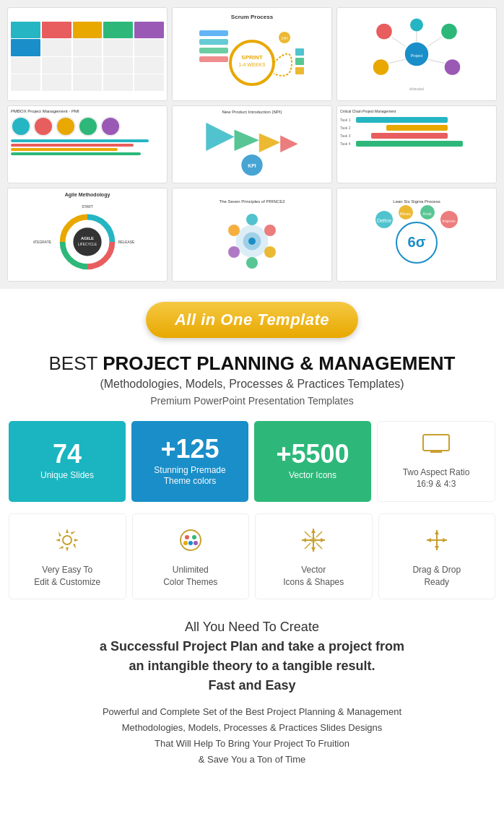 The width and height of the screenshot is (504, 816). What do you see at coordinates (313, 461) in the screenshot?
I see `feature-box-vector-icons: +5500 Vector Icons` at bounding box center [313, 461].